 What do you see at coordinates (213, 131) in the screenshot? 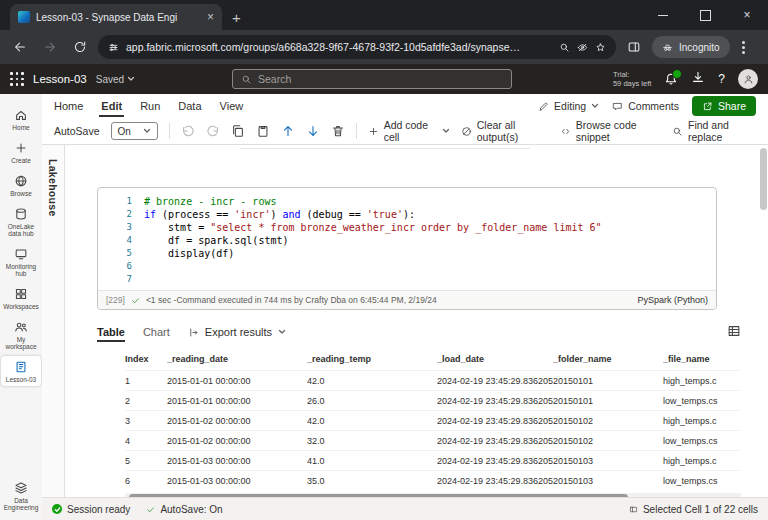
I see `redo-icon` at bounding box center [213, 131].